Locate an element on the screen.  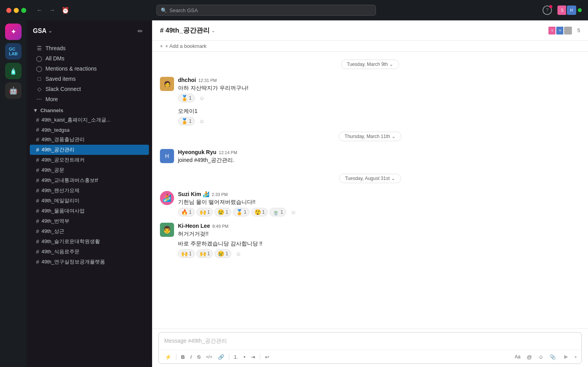
sidebar-item-saved: □ Saved items is located at coordinates (89, 79).